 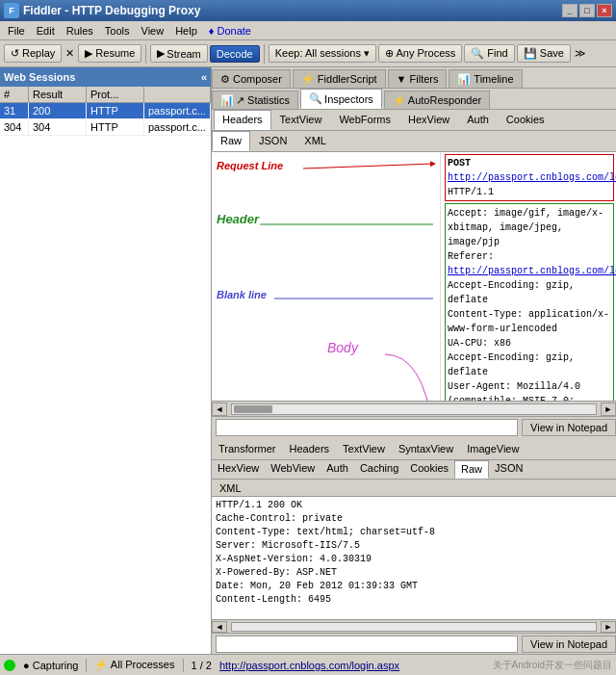 What do you see at coordinates (80, 31) in the screenshot?
I see `menu-rules: Rules` at bounding box center [80, 31].